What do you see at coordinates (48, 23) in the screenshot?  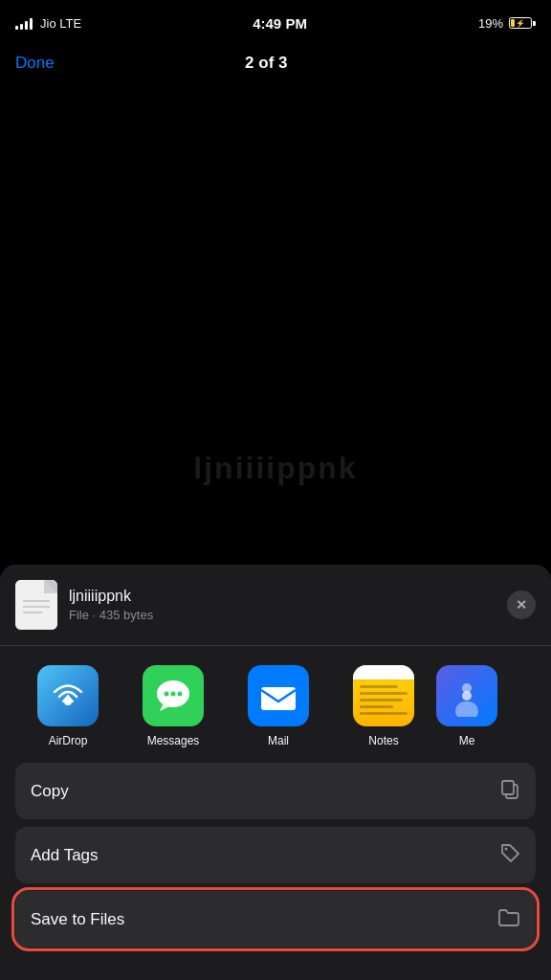 I see `status-left: Jio LTE` at bounding box center [48, 23].